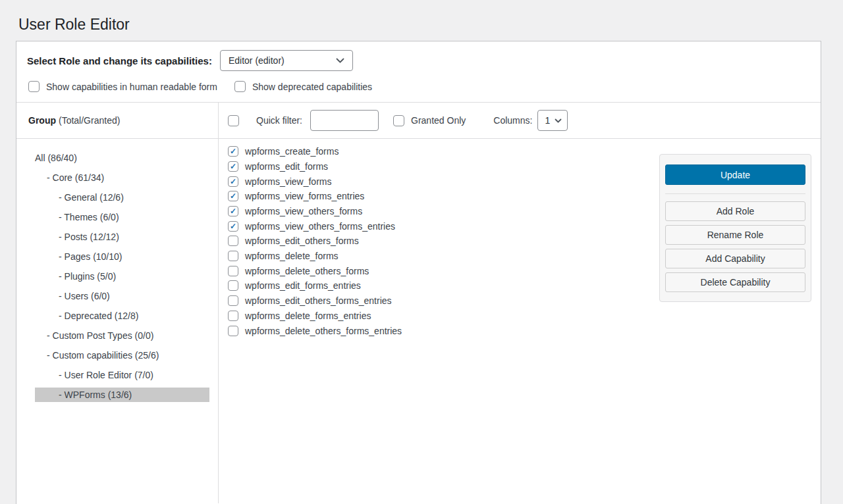 Image resolution: width=843 pixels, height=504 pixels. I want to click on role-select: Editor (editor), so click(286, 61).